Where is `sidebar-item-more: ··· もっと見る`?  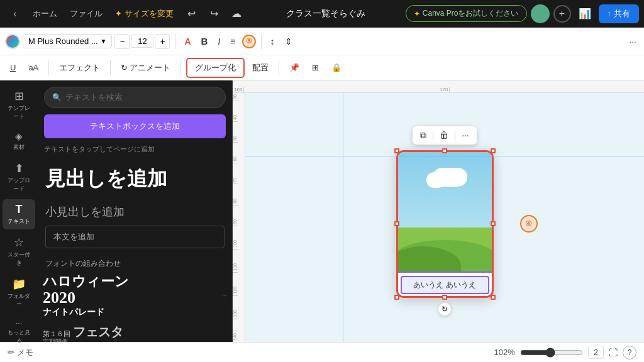 sidebar-item-more: ··· もっと見る is located at coordinates (19, 332).